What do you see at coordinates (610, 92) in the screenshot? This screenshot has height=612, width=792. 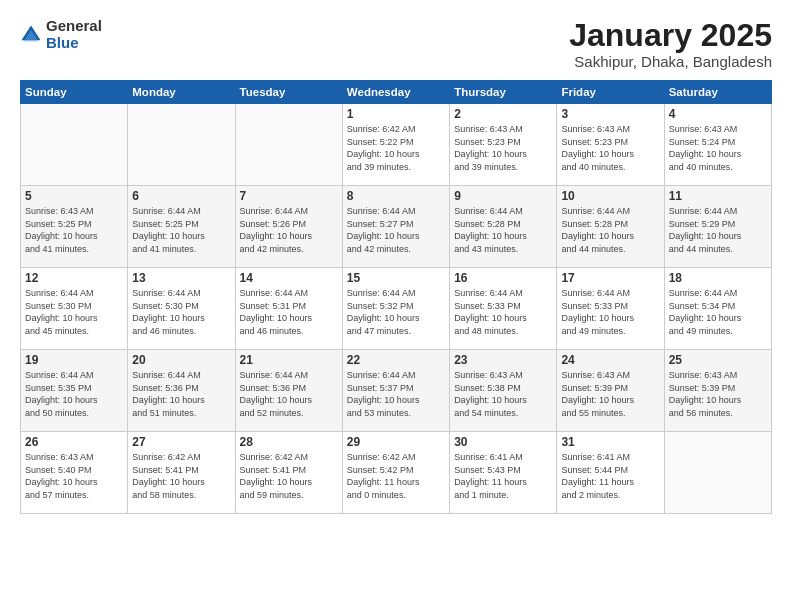 I see `header-friday: Friday` at bounding box center [610, 92].